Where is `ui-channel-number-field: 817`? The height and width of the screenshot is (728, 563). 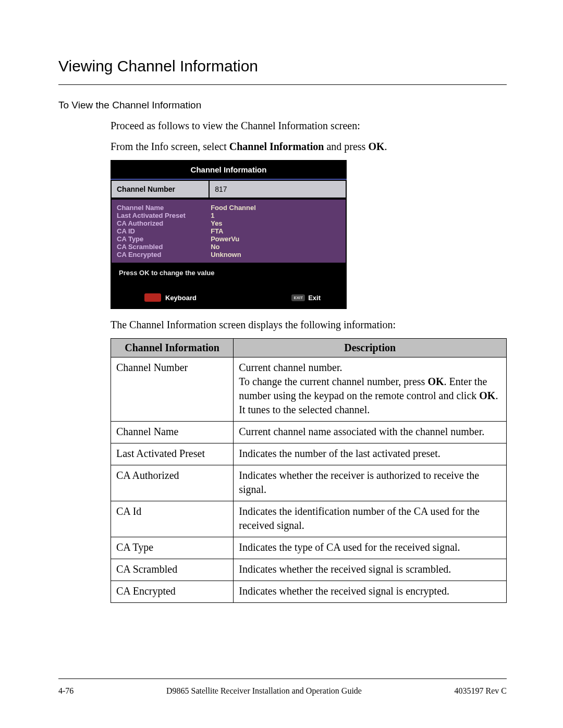 ui-channel-number-field: 817 is located at coordinates (278, 189).